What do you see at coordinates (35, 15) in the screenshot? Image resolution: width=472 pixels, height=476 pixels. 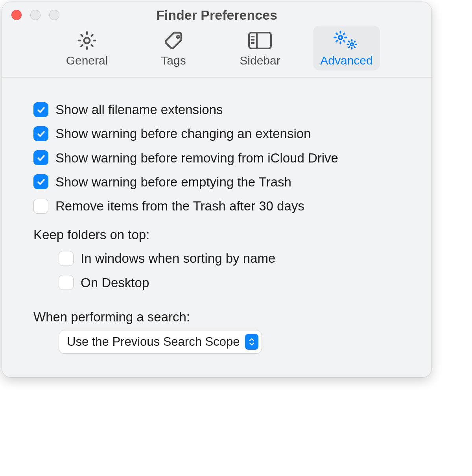 I see `minimize-button` at bounding box center [35, 15].